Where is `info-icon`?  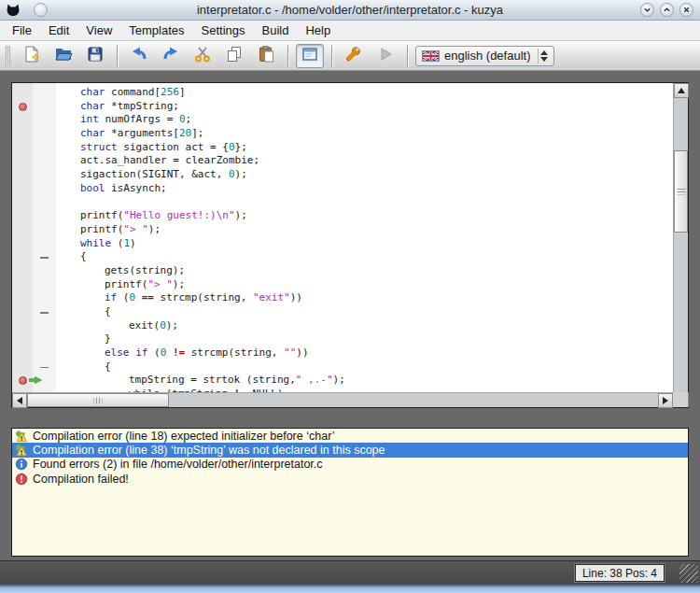 info-icon is located at coordinates (21, 464).